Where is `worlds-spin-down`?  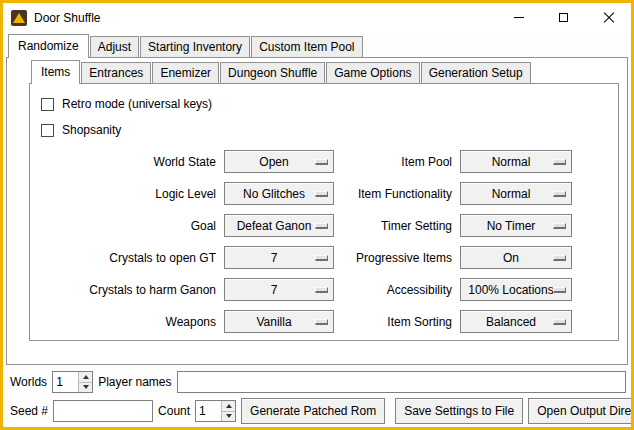
worlds-spin-down is located at coordinates (86, 388).